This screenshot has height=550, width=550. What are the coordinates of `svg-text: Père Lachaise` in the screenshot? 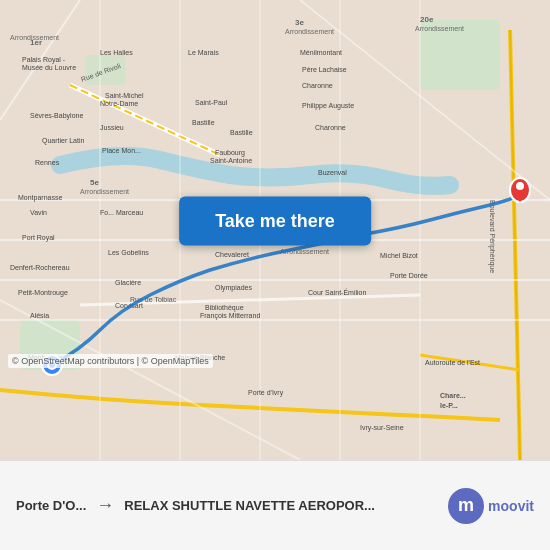 It's located at (324, 70).